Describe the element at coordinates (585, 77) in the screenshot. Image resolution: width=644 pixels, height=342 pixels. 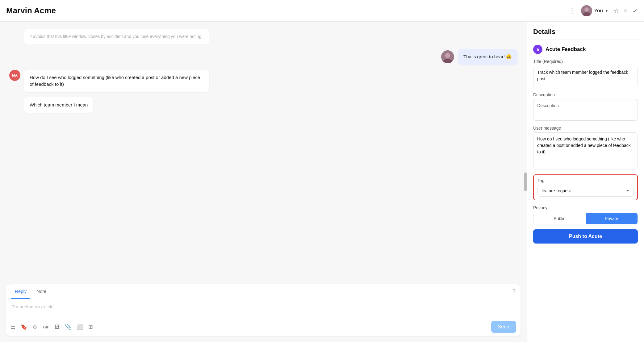
I see `title-input: Track which team member logged the feedb…` at that location.